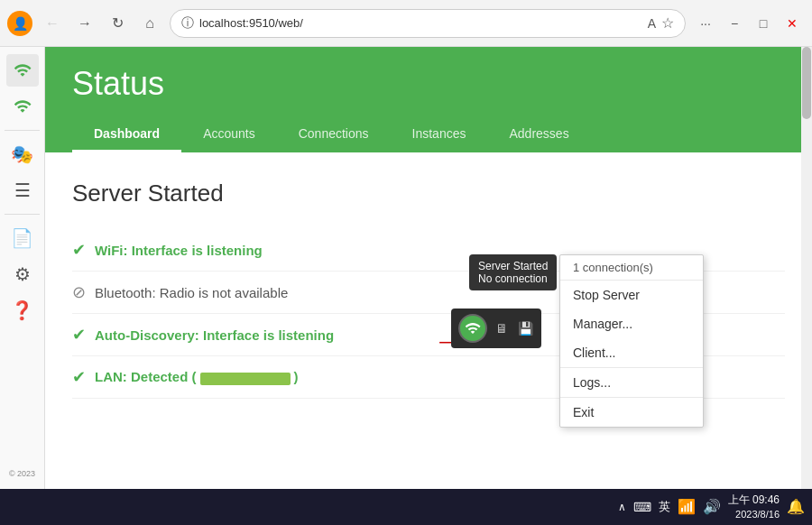  What do you see at coordinates (642, 507) in the screenshot?
I see `taskbar-keyboard-icon: ⌨` at bounding box center [642, 507].